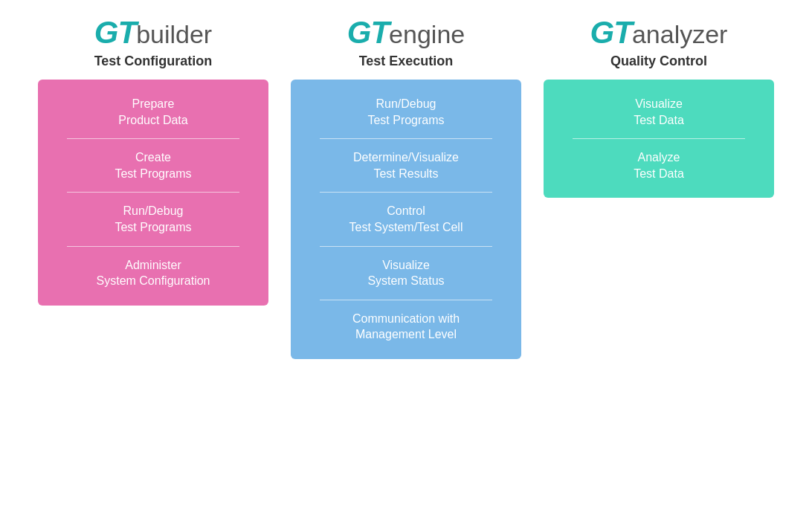 The width and height of the screenshot is (812, 510). I want to click on box-builder: PrepareProduct DataCreateTest ProgramsRu…, so click(153, 193).